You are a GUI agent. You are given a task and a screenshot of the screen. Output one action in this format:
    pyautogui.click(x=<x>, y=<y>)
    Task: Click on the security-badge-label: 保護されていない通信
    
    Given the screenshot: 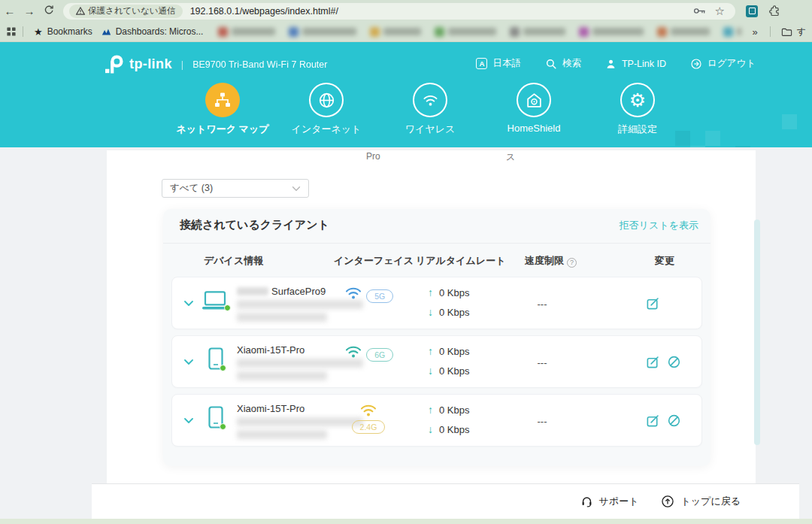 What is the action you would take?
    pyautogui.click(x=132, y=11)
    